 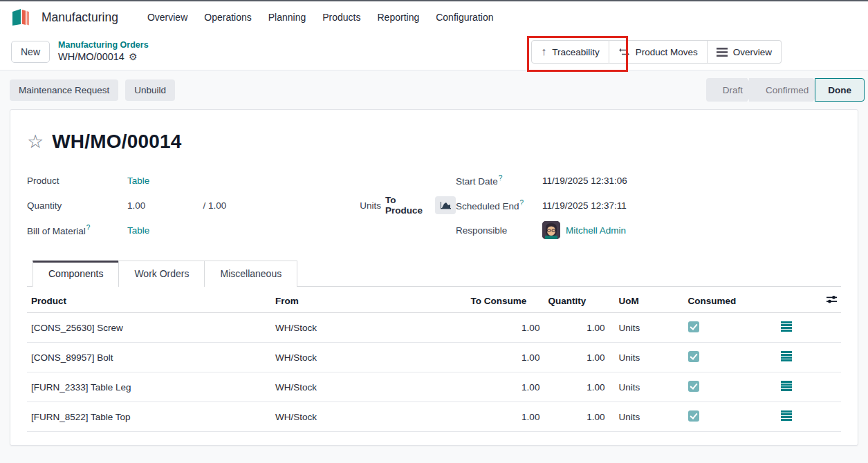 I want to click on new-button: New, so click(x=30, y=52).